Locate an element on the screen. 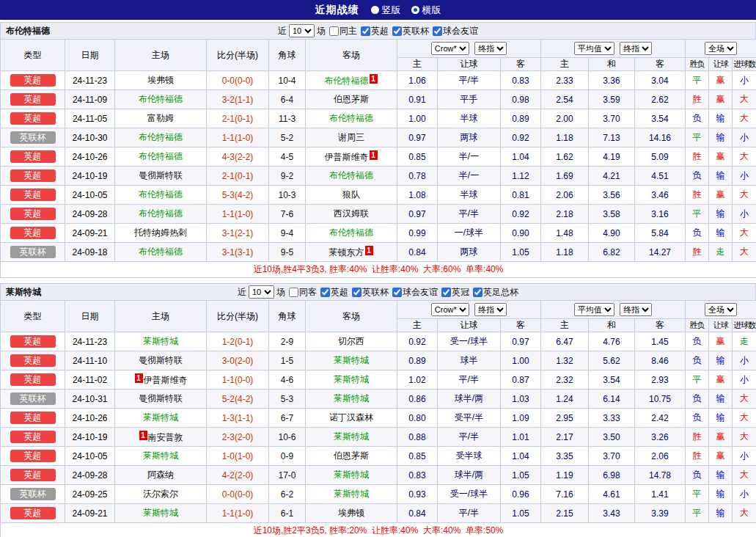 The height and width of the screenshot is (537, 756). handicap-away-odds: 1.00 is located at coordinates (521, 361).